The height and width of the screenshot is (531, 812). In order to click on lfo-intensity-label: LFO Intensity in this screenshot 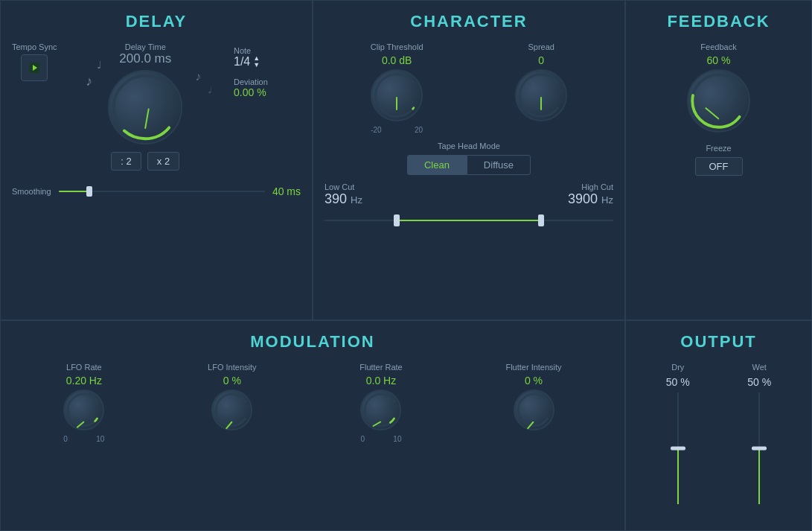, I will do `click(232, 367)`.